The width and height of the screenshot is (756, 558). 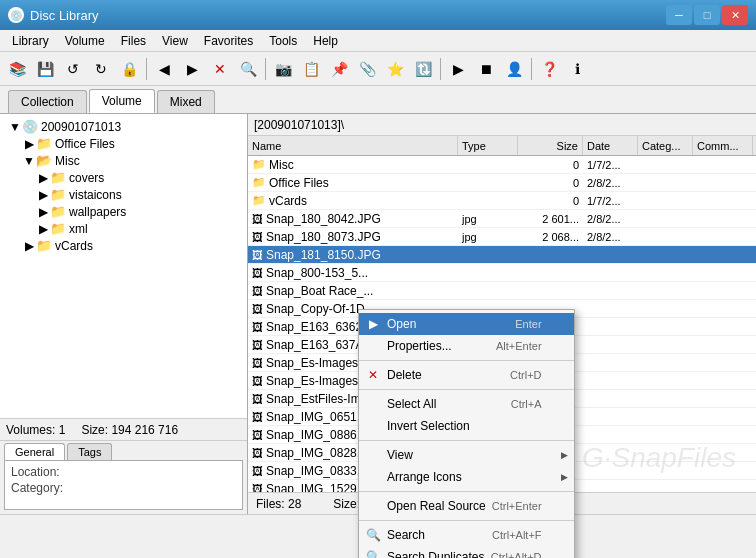 What do you see at coordinates (466, 535) in the screenshot?
I see `ctx-item-search: 🔍SearchCtrl+Alt+F` at bounding box center [466, 535].